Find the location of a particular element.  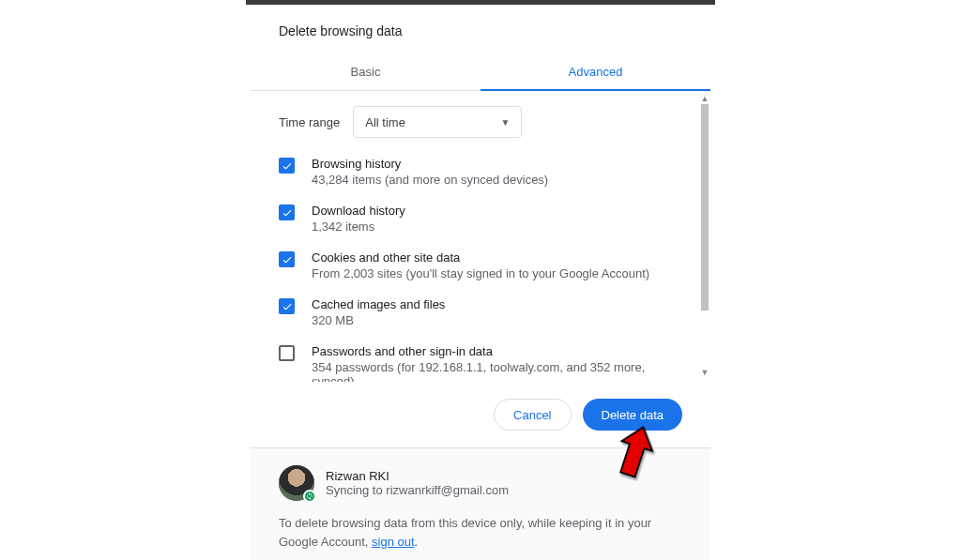

item-info: Browsing history43,284 items (and more o… is located at coordinates (430, 172).